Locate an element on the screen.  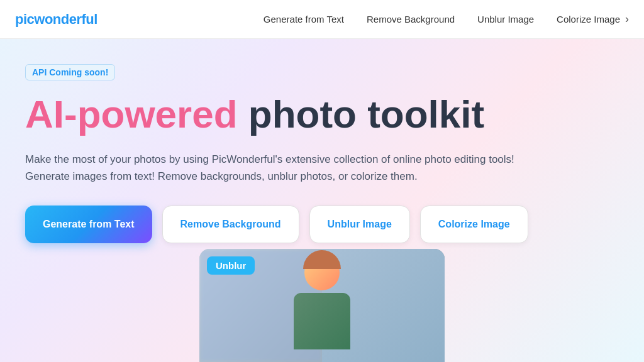
remove-background-button: Remove Background is located at coordinates (231, 224).